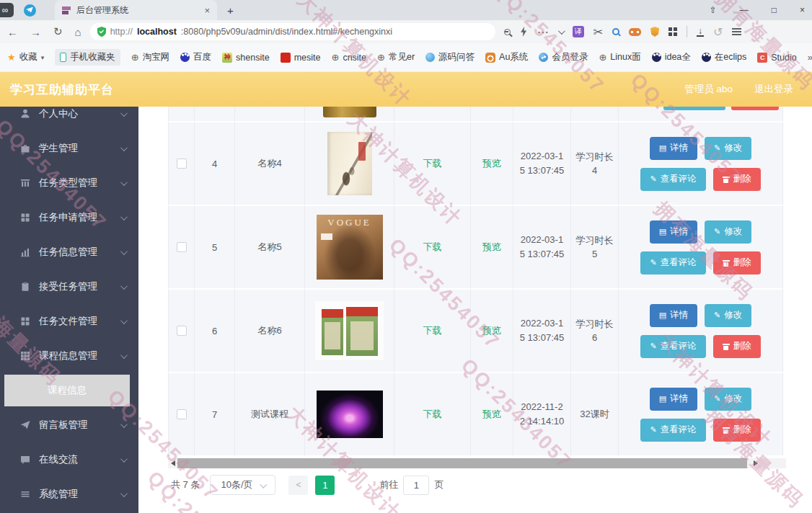 The height and width of the screenshot is (513, 812). I want to click on sidebar-item-system: 系统管理, so click(69, 494).